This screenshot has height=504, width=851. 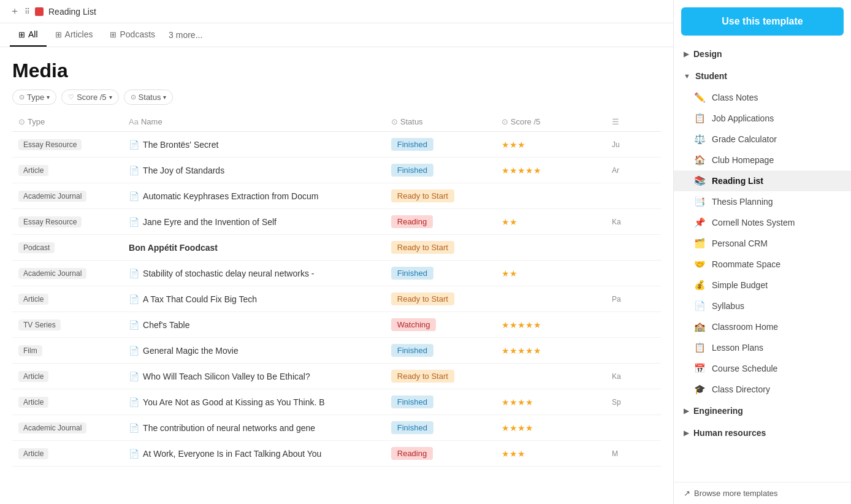 What do you see at coordinates (337, 196) in the screenshot?
I see `table-row: Academic Journal📄Automatic Keyphrases Ex…` at bounding box center [337, 196].